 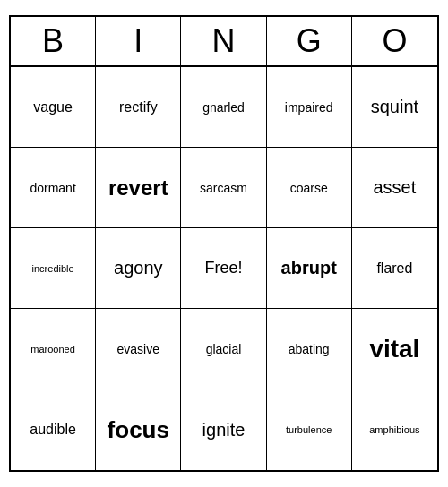 What do you see at coordinates (224, 349) in the screenshot?
I see `bingo-cell: glacial` at bounding box center [224, 349].